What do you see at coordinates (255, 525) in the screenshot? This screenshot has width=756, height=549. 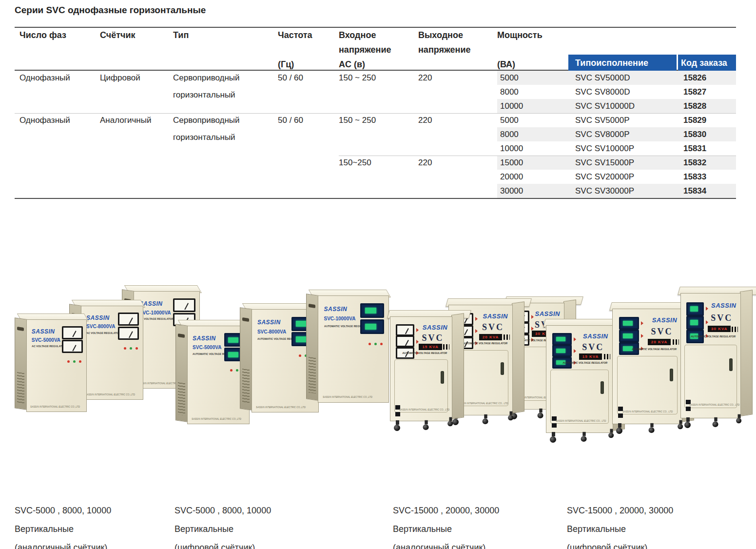 I see `product-caption: SVC-5000 , 8000, 10000Вертикальные(цифро…` at bounding box center [255, 525].